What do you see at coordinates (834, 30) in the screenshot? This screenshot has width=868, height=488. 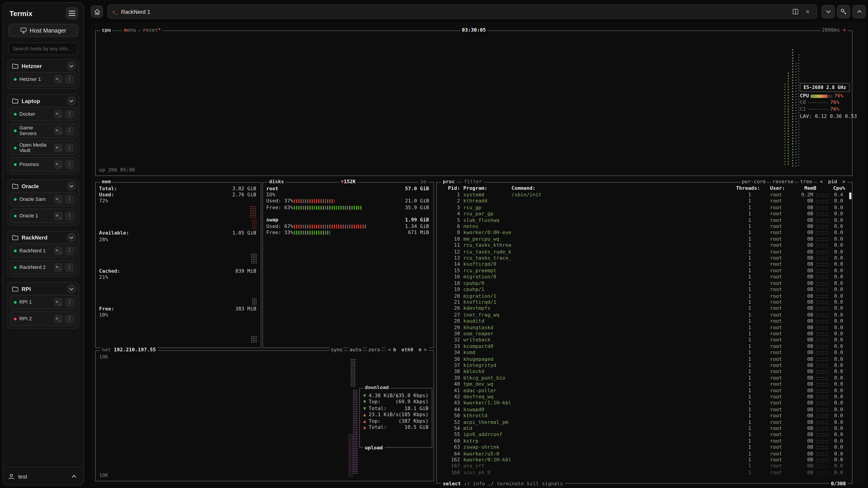 I see `refresh-interval: 2000ms +` at bounding box center [834, 30].